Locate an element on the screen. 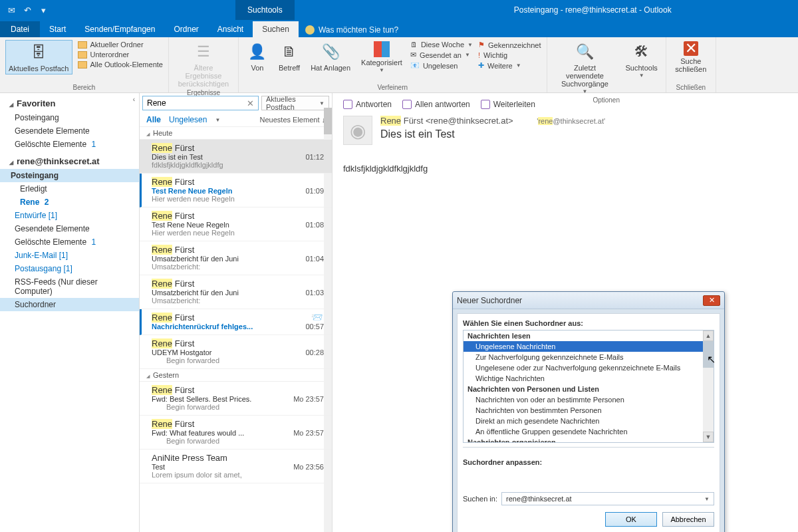 Image resolution: width=798 pixels, height=532 pixels. list-option: Direkt an mich gesendete Nachrichten is located at coordinates (589, 421).